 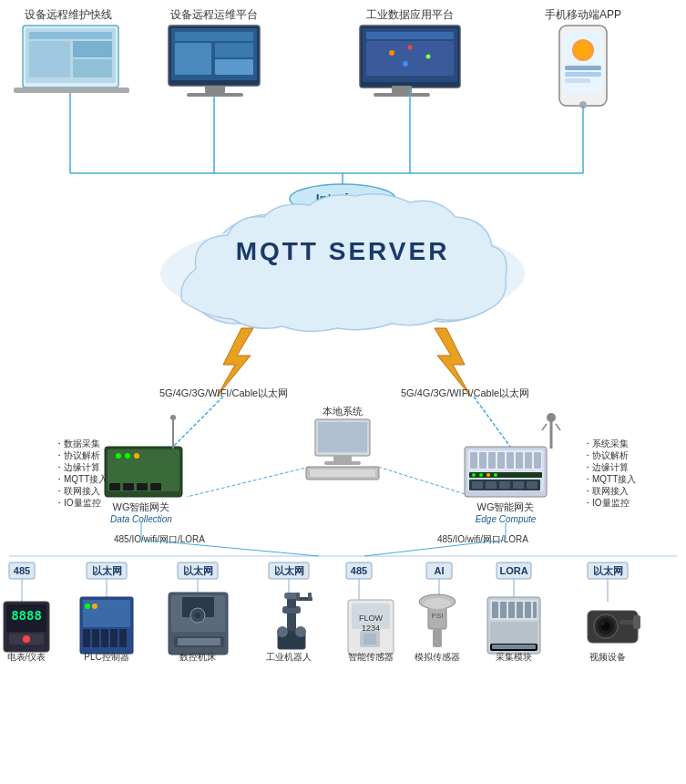 What do you see at coordinates (606, 456) in the screenshot?
I see `svg-text: ・协议解析` at bounding box center [606, 456].